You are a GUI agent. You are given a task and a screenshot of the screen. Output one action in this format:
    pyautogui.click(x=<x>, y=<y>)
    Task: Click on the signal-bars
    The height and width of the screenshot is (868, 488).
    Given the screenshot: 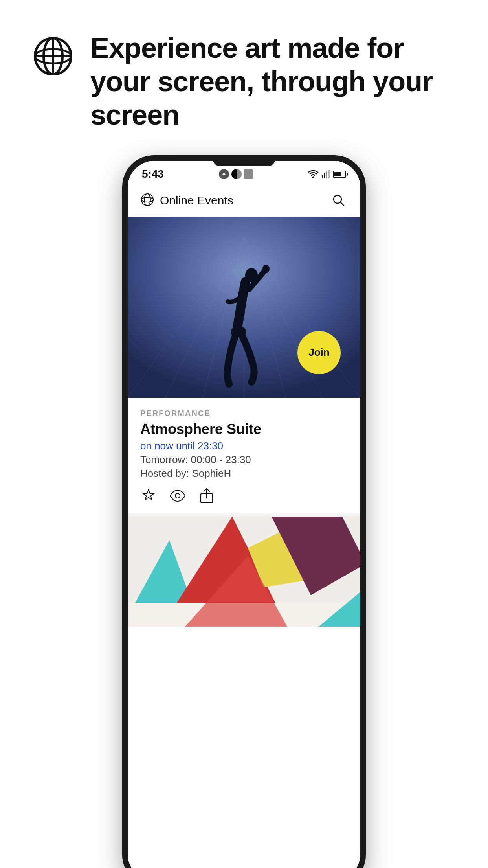 What is the action you would take?
    pyautogui.click(x=326, y=174)
    